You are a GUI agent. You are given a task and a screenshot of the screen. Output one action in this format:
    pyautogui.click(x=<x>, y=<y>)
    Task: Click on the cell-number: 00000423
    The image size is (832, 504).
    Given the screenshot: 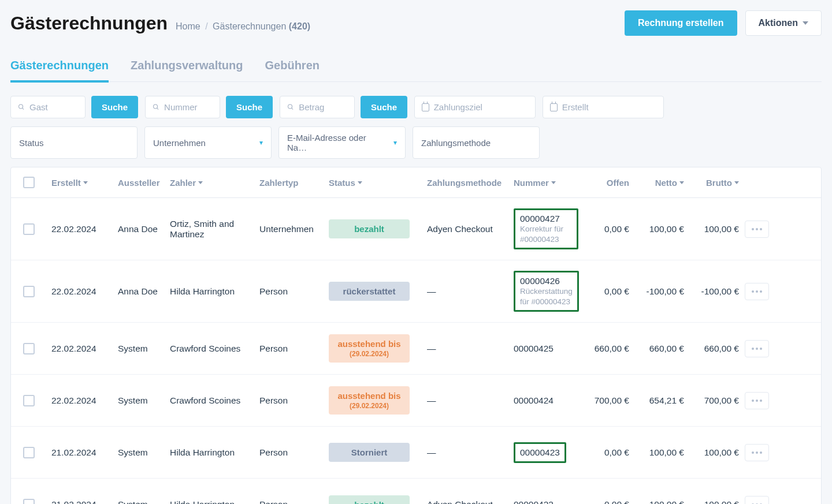 What is the action you would take?
    pyautogui.click(x=548, y=453)
    